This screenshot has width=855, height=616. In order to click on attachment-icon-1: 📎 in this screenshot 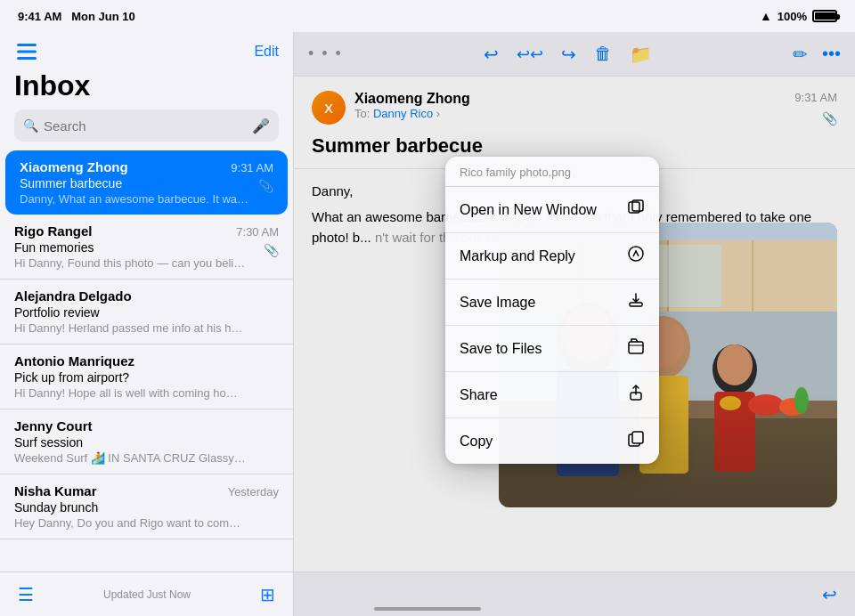, I will do `click(271, 250)`.